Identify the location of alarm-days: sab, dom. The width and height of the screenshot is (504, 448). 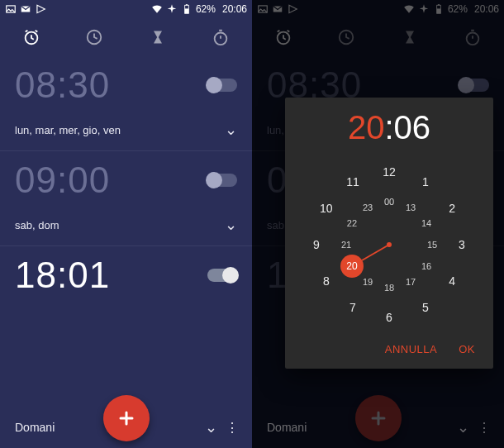
(36, 225).